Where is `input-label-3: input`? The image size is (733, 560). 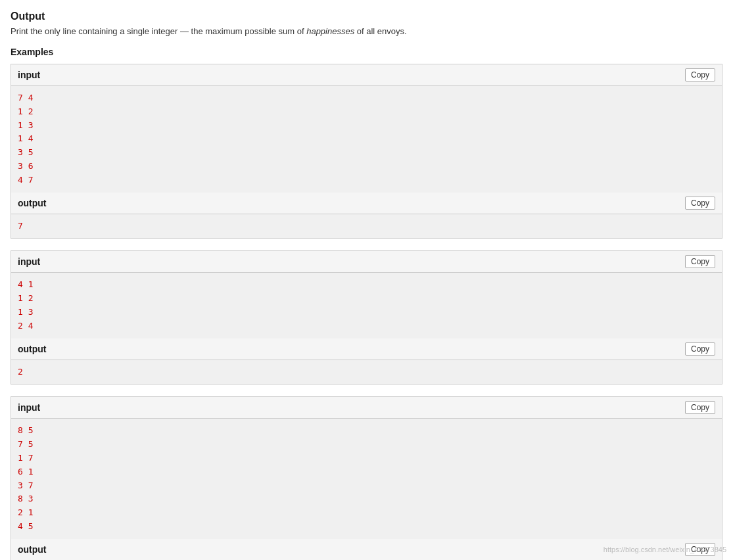 input-label-3: input is located at coordinates (29, 408).